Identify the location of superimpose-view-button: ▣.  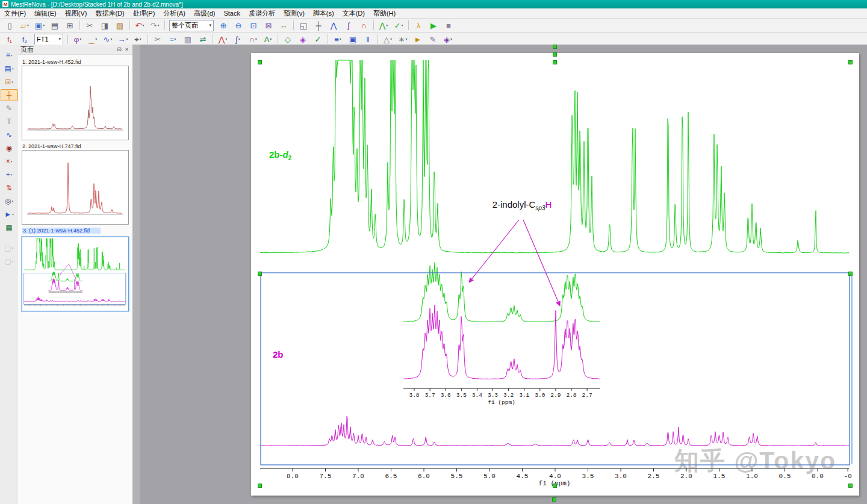
(353, 39).